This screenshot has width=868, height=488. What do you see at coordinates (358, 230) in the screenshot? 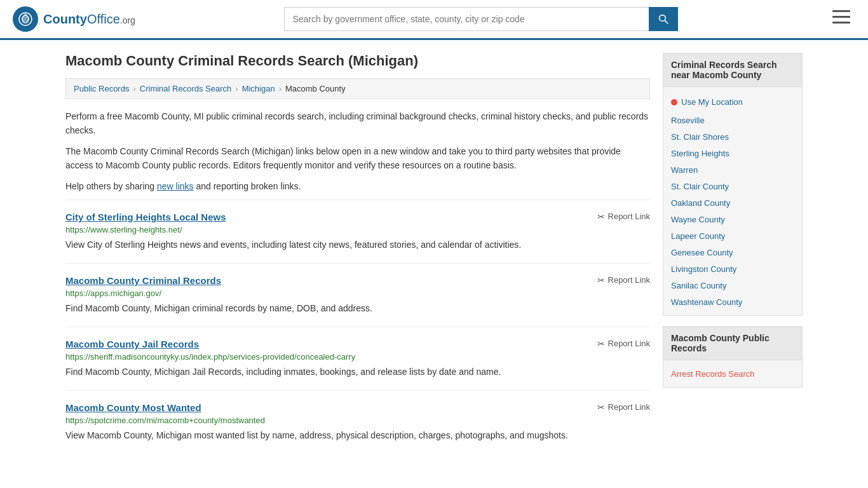
I see `result-url: https://www.sterling-heights.net/` at bounding box center [358, 230].